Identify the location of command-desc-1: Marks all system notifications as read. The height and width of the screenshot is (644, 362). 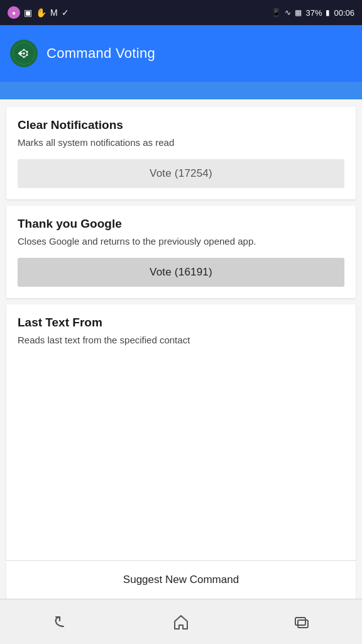
(181, 142).